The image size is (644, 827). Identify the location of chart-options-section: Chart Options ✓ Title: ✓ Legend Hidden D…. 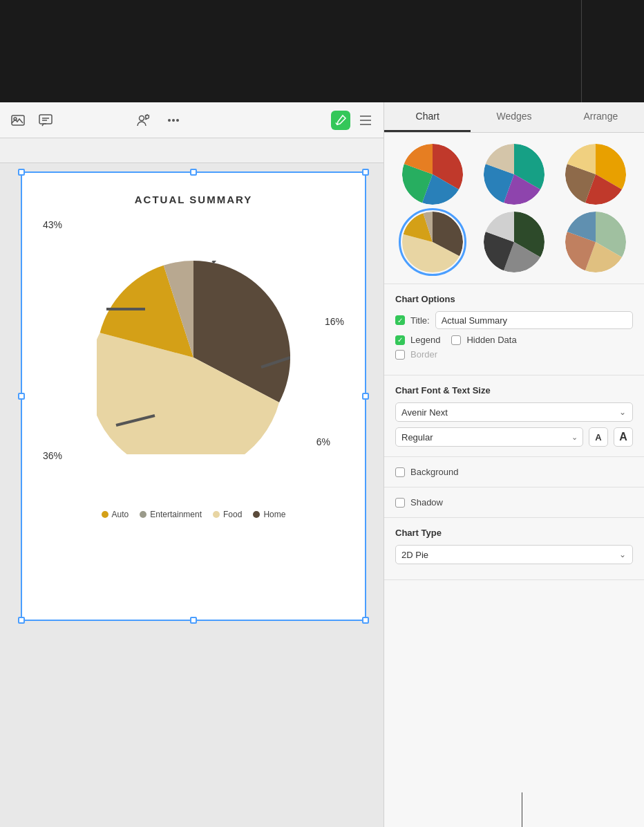
(514, 330).